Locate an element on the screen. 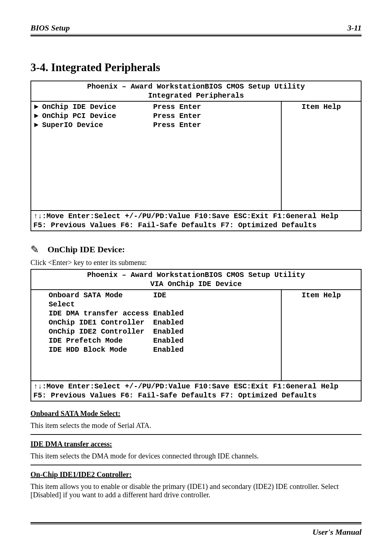 The width and height of the screenshot is (392, 555). bios1-menu-item: ► SuperIO Device Press Enter is located at coordinates (156, 125).